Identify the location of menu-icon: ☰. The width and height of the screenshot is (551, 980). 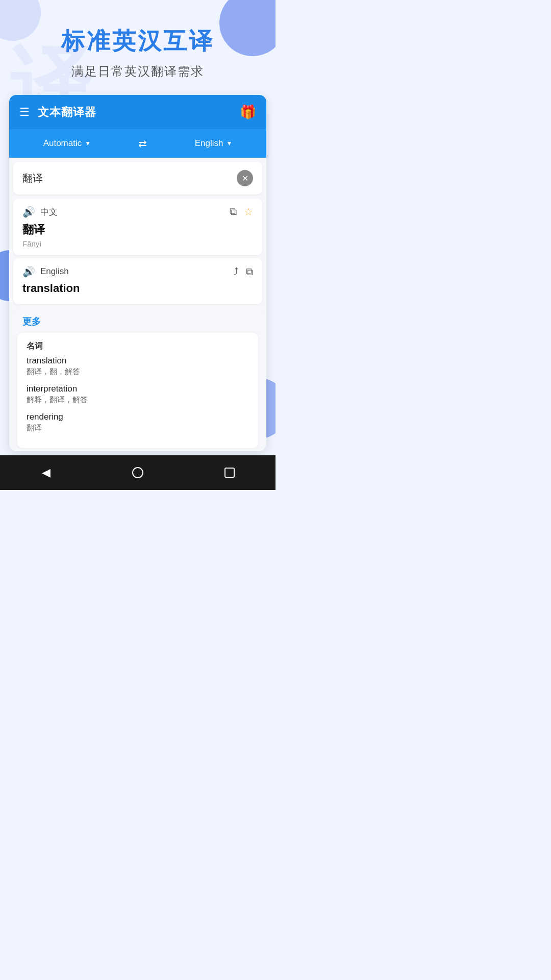
(24, 112).